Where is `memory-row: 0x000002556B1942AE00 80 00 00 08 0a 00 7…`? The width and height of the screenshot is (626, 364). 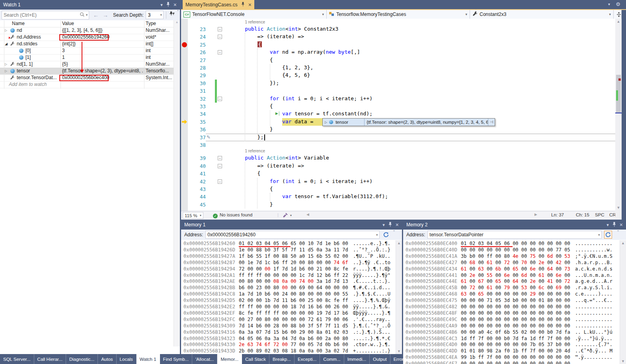 memory-row: 0x000002556B1942AE00 80 00 00 08 0a 00 7… is located at coordinates (289, 282).